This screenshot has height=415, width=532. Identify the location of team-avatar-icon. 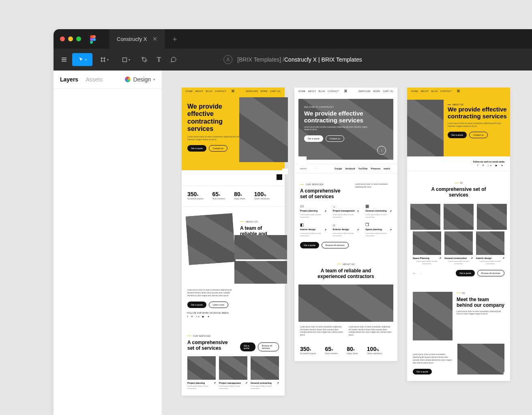
(228, 60).